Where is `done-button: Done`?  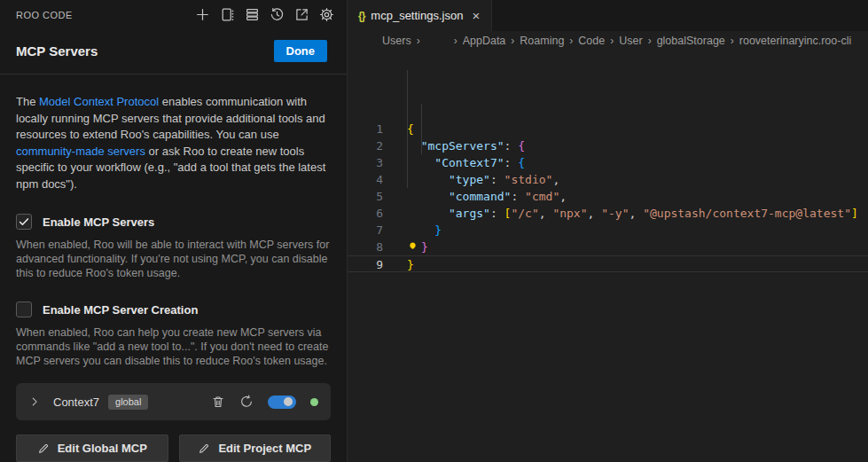 done-button: Done is located at coordinates (301, 51).